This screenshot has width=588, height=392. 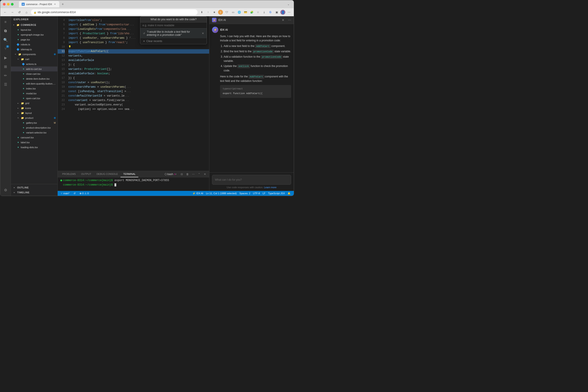 I want to click on reader-icon: ▭, so click(x=233, y=12).